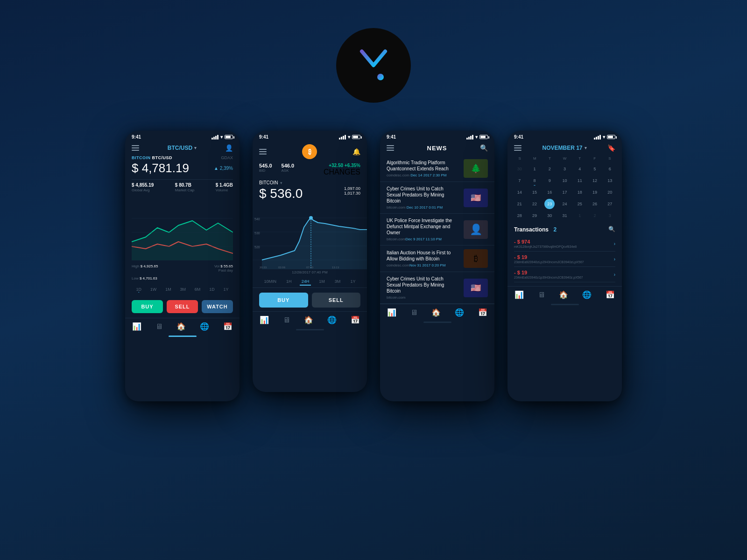 This screenshot has width=747, height=560. I want to click on cal-day-30-prev: 30, so click(520, 169).